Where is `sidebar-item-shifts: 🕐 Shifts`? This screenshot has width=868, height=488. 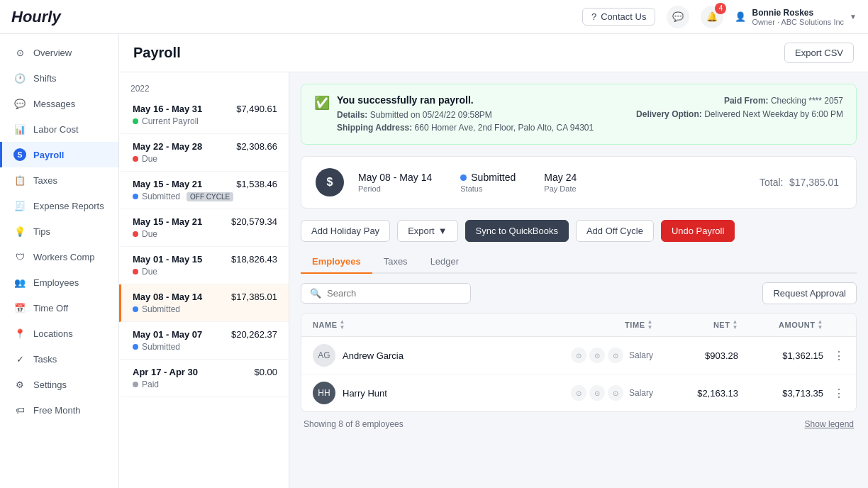 sidebar-item-shifts: 🕐 Shifts is located at coordinates (60, 78).